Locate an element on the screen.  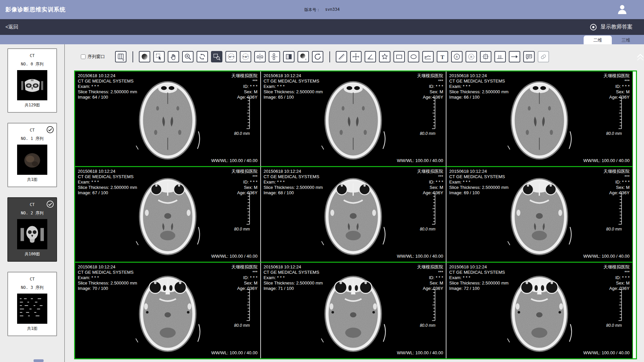
window-preset-icon: c is located at coordinates (303, 57).